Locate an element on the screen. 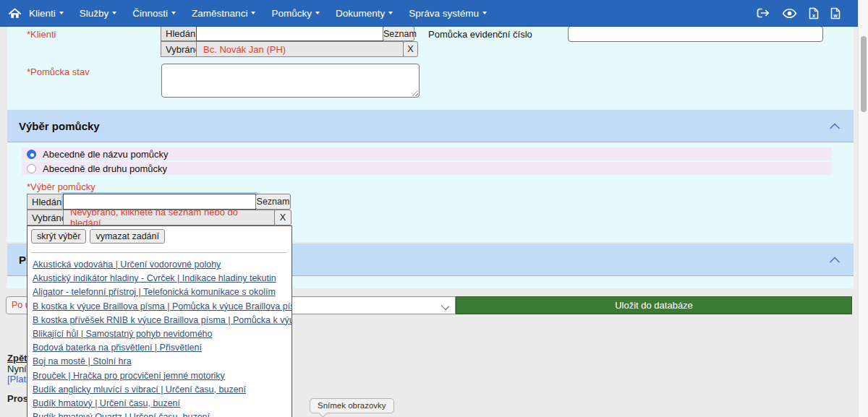 The height and width of the screenshot is (417, 868). nav-dokumenty: Dokumenty is located at coordinates (365, 13).